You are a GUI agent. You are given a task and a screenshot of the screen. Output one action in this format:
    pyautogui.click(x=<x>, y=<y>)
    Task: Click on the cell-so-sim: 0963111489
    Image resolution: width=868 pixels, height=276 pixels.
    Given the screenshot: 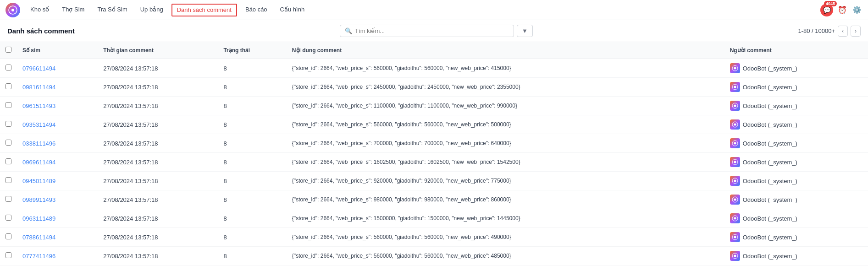 What is the action you would take?
    pyautogui.click(x=57, y=219)
    